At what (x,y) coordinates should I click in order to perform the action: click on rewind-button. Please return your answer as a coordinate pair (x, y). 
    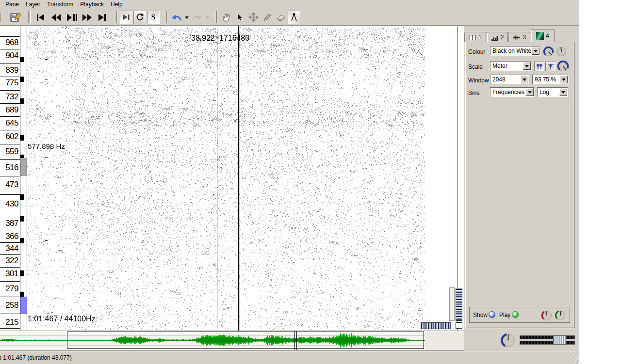
    Looking at the image, I should click on (56, 17).